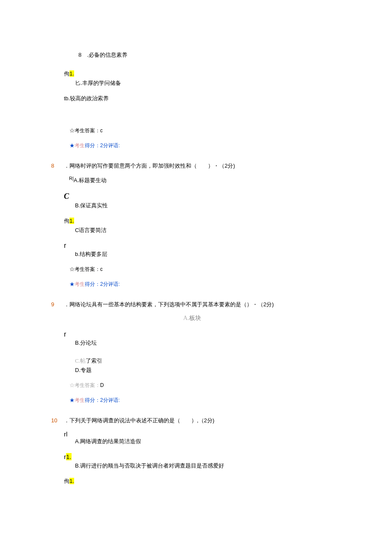 The image size is (392, 555). What do you see at coordinates (231, 180) in the screenshot?
I see `q8-option-a: R|A.标题要生动` at bounding box center [231, 180].